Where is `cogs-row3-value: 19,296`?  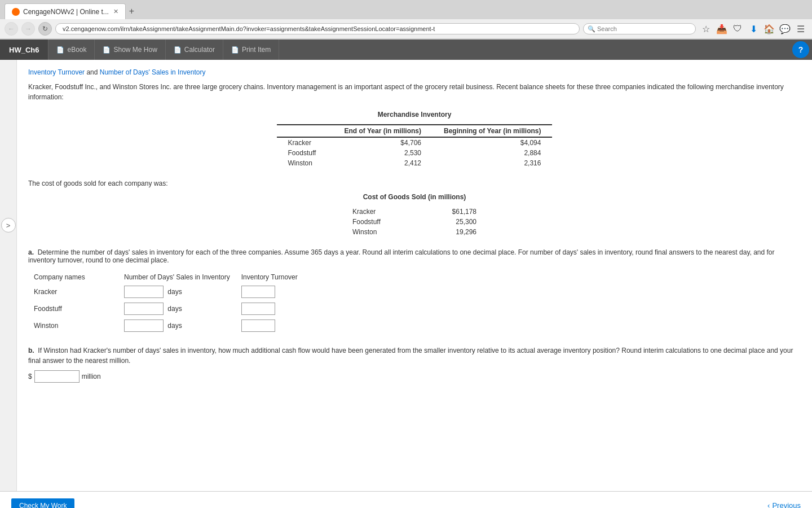 cogs-row3-value: 19,296 is located at coordinates (443, 232).